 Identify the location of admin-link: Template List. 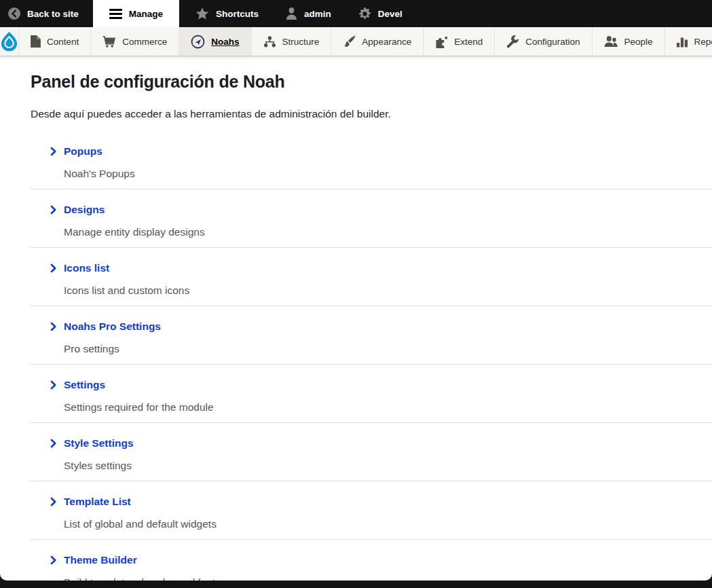
(81, 502).